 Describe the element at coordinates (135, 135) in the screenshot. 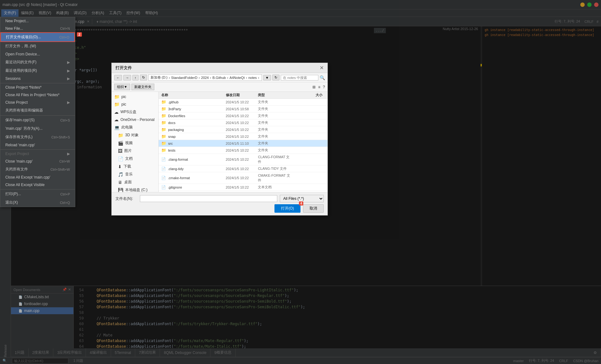

I see `sidebar-3d: 📁 3D 对象` at that location.